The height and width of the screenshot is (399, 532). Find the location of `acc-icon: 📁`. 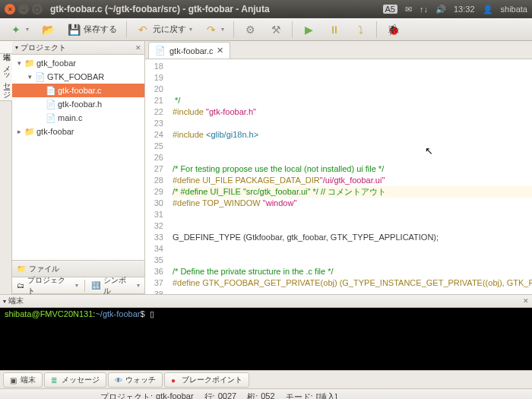

acc-icon: 📁 is located at coordinates (21, 269).